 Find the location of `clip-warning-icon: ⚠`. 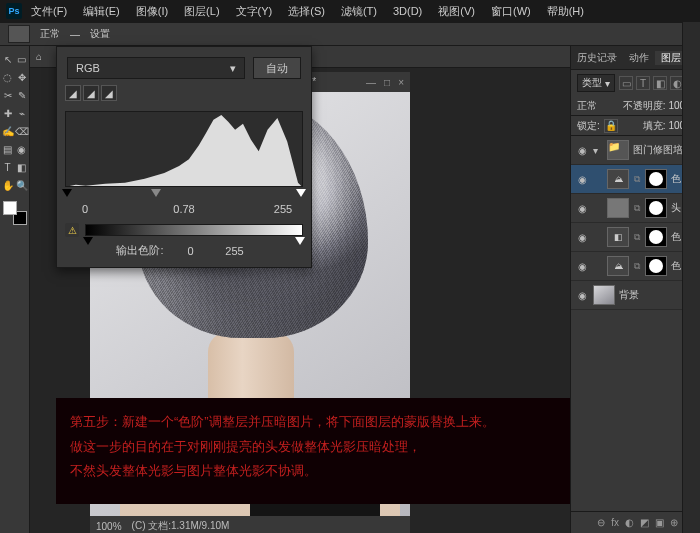

clip-warning-icon: ⚠ is located at coordinates (72, 230).